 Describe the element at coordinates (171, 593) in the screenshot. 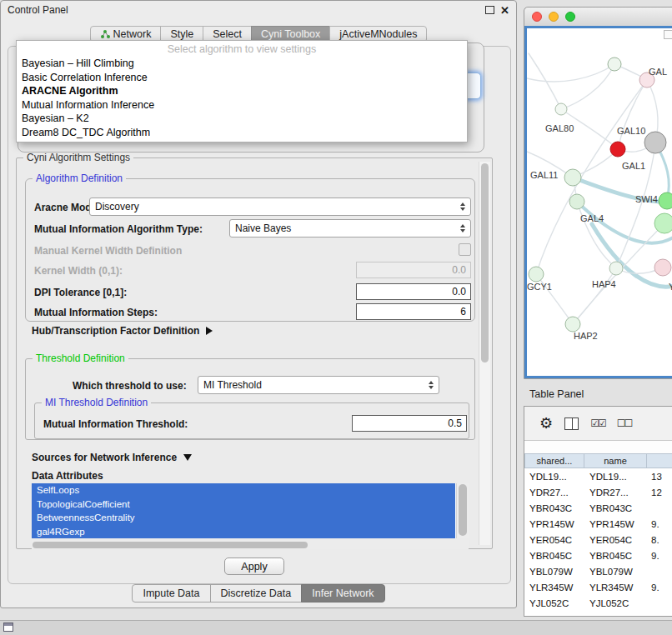

I see `tab-impute-data: Impute Data` at that location.